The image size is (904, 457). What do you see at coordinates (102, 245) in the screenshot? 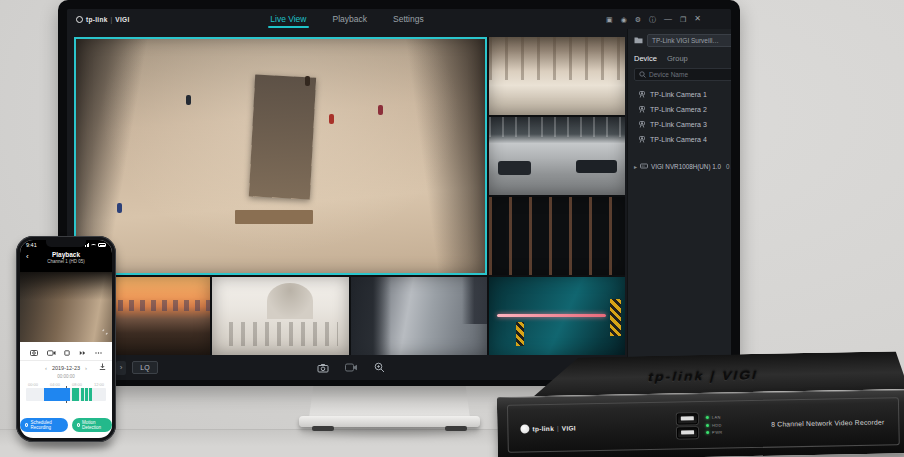
I see `battery-icon` at bounding box center [102, 245].